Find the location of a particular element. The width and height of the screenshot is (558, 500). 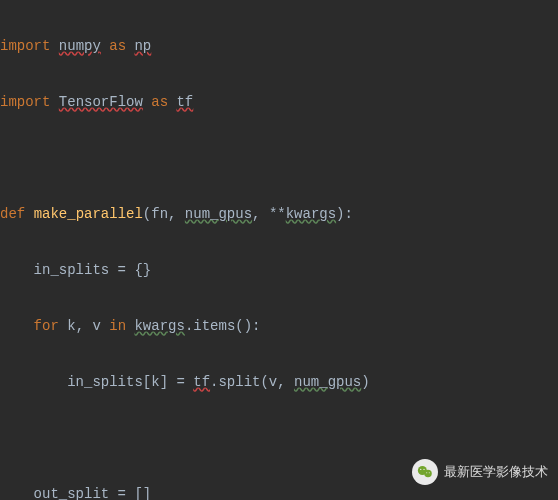

watermark: 最新医学影像技术 is located at coordinates (480, 472).